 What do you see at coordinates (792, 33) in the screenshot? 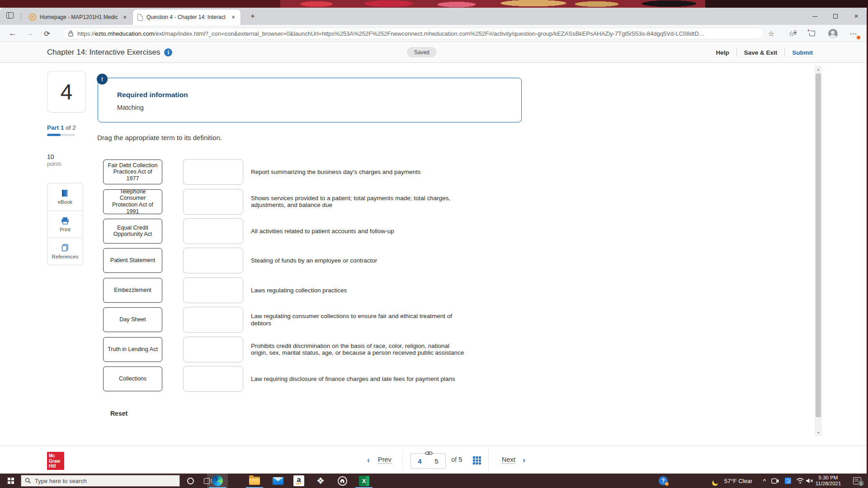
I see `favorites-hub-icon: ☆` at bounding box center [792, 33].